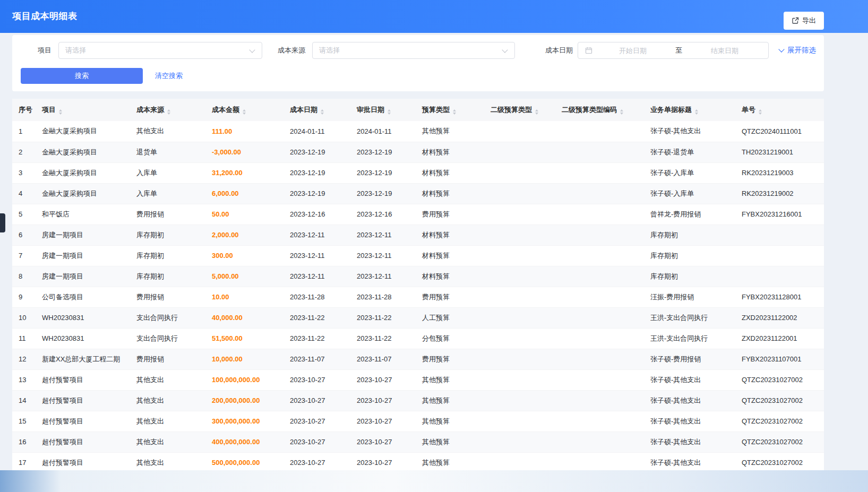  I want to click on table-cell: 11, so click(24, 339).